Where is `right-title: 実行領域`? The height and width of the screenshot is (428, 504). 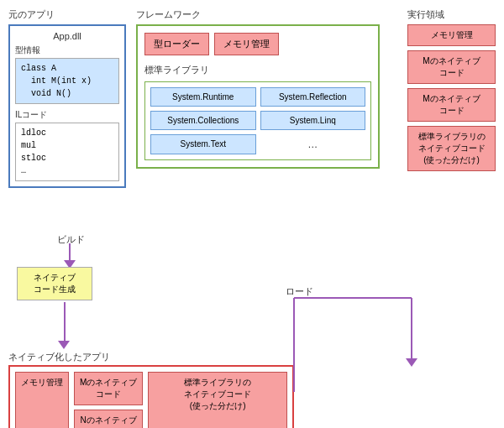
right-title: 実行領域 is located at coordinates (452, 15).